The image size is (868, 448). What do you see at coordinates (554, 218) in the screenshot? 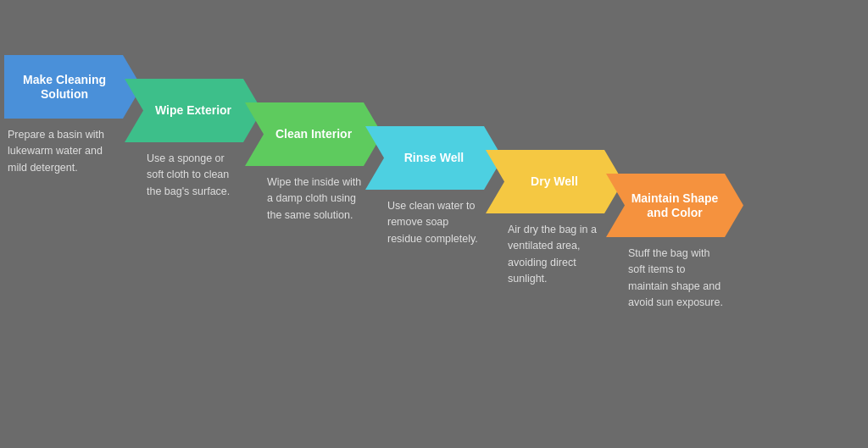
I see `step-item-5: Dry WellAir dry the bag in a ventilated …` at bounding box center [554, 218].